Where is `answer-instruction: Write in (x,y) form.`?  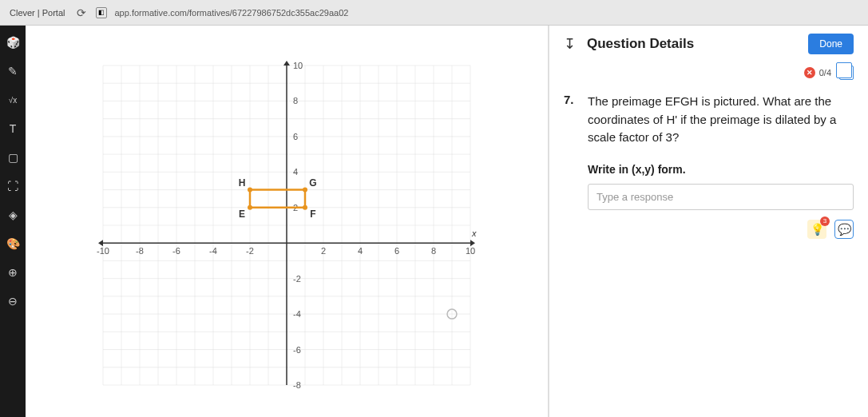
answer-instruction: Write in (x,y) form. is located at coordinates (720, 169).